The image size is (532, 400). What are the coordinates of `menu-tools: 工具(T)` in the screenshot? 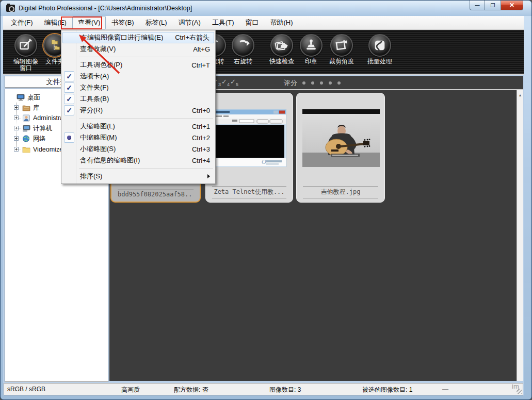 It's located at (223, 23).